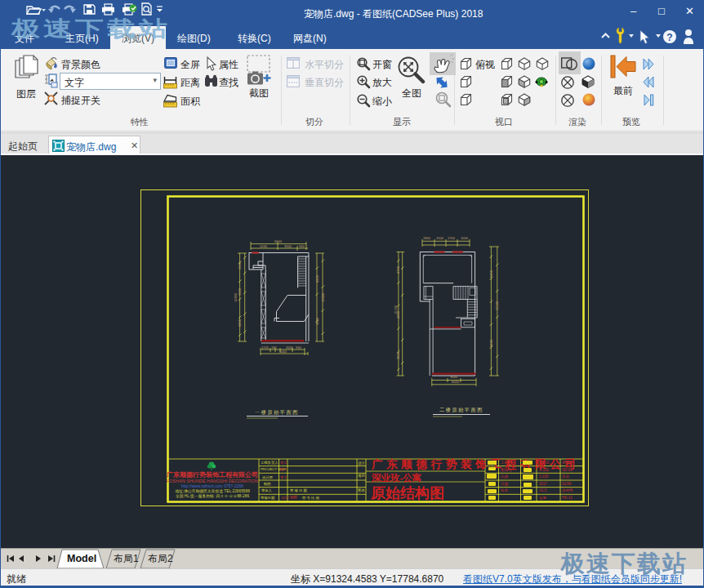 The height and width of the screenshot is (588, 704). What do you see at coordinates (543, 498) in the screenshot?
I see `svg-text: 会签` at bounding box center [543, 498].